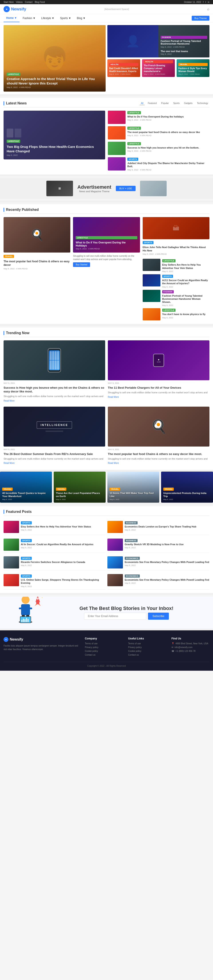 Image resolution: width=213 pixels, height=980 pixels. What do you see at coordinates (54, 545) in the screenshot?
I see `featured-item-3: SPORTS AI In Soccer: Could an Algorithm …` at bounding box center [54, 545].